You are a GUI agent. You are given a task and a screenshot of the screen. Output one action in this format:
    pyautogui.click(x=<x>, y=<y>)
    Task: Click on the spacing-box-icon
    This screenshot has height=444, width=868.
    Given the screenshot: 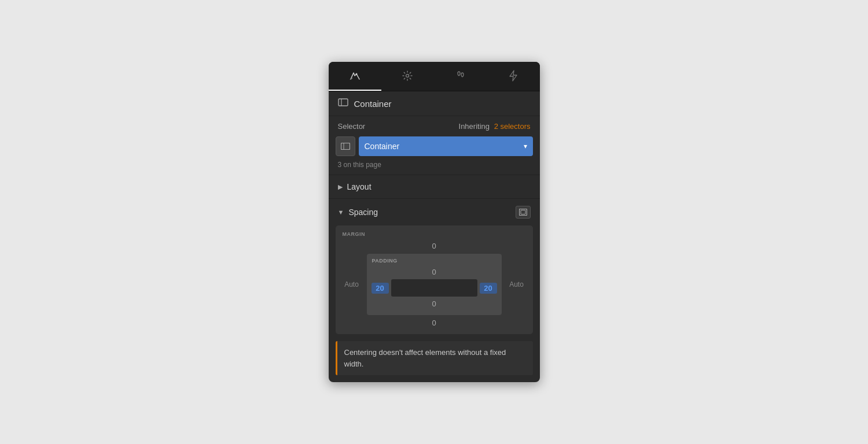 What is the action you would take?
    pyautogui.click(x=523, y=212)
    